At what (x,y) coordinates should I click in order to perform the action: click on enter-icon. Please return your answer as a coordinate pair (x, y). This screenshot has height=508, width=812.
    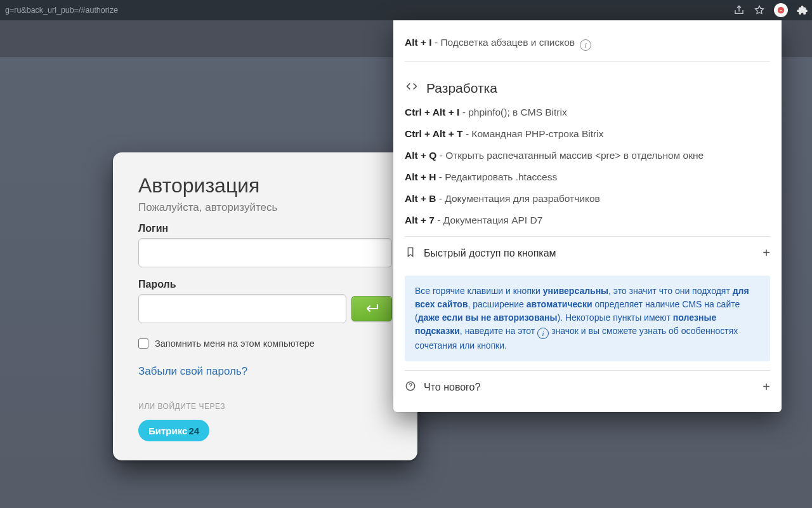
    Looking at the image, I should click on (372, 309).